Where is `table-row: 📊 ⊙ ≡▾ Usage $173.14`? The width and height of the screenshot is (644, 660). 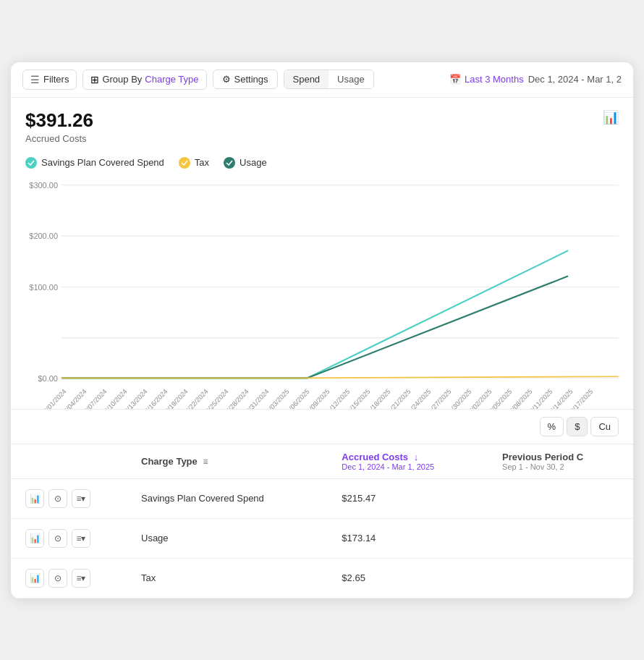 table-row: 📊 ⊙ ≡▾ Usage $173.14 is located at coordinates (322, 538).